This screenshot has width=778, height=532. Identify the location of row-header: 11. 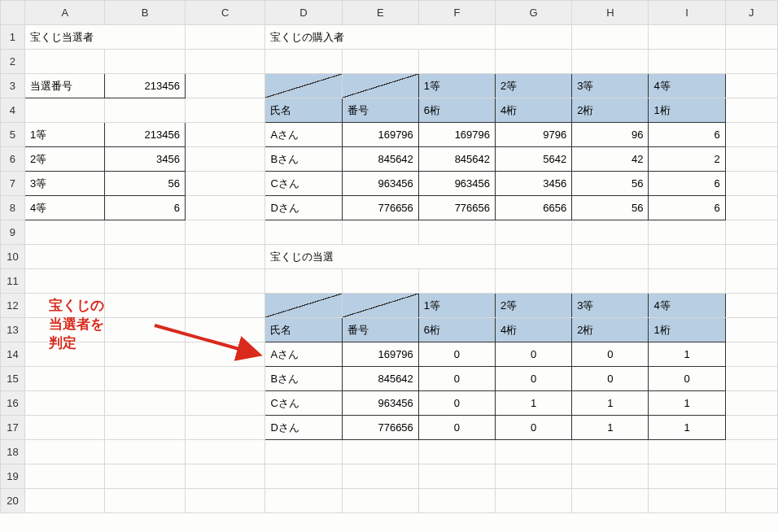
(13, 281).